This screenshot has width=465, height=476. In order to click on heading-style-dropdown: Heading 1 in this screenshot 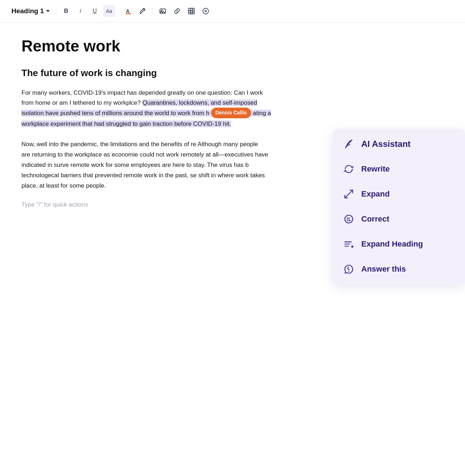, I will do `click(31, 11)`.